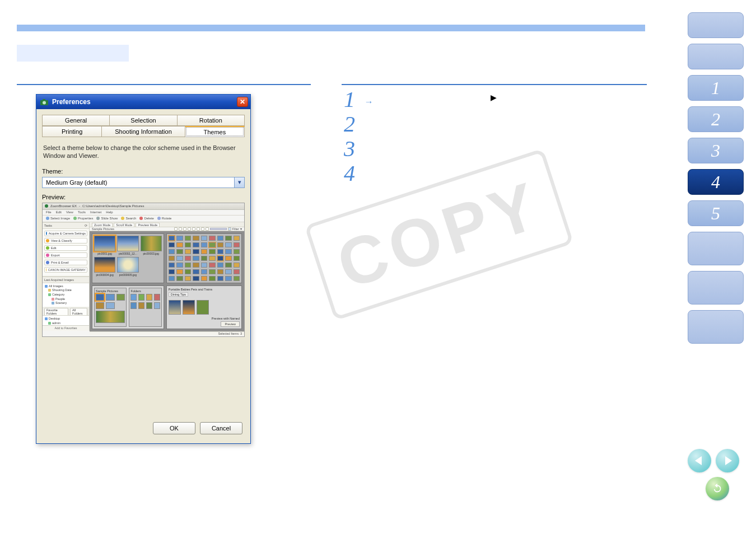 This screenshot has width=756, height=534. What do you see at coordinates (44, 102) in the screenshot?
I see `app-icon` at bounding box center [44, 102].